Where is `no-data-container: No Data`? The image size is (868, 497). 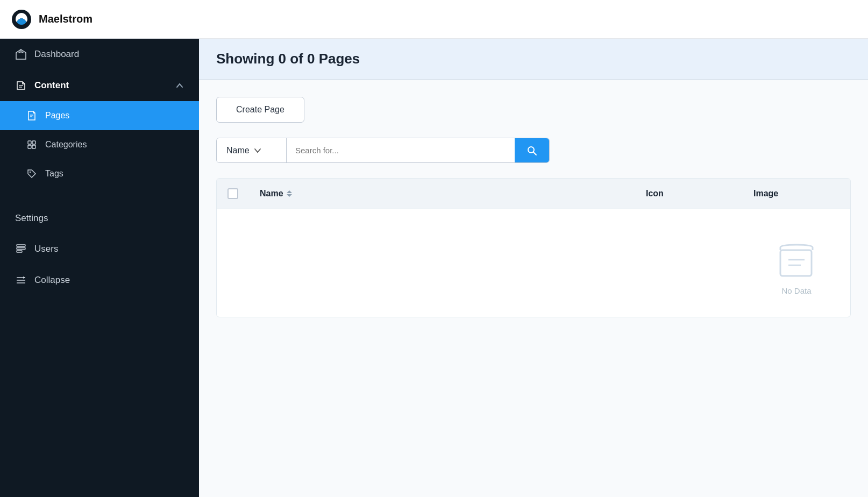 no-data-container: No Data is located at coordinates (796, 269).